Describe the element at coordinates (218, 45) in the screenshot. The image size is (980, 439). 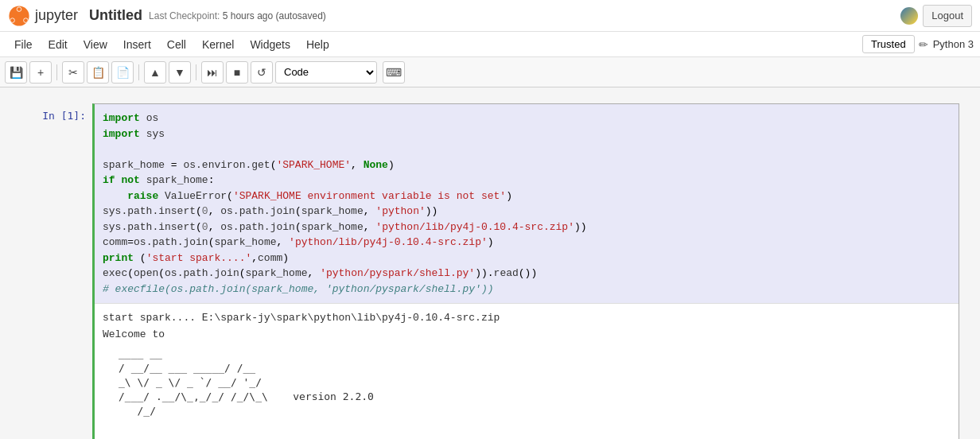
I see `menu-kernel: Kernel` at that location.